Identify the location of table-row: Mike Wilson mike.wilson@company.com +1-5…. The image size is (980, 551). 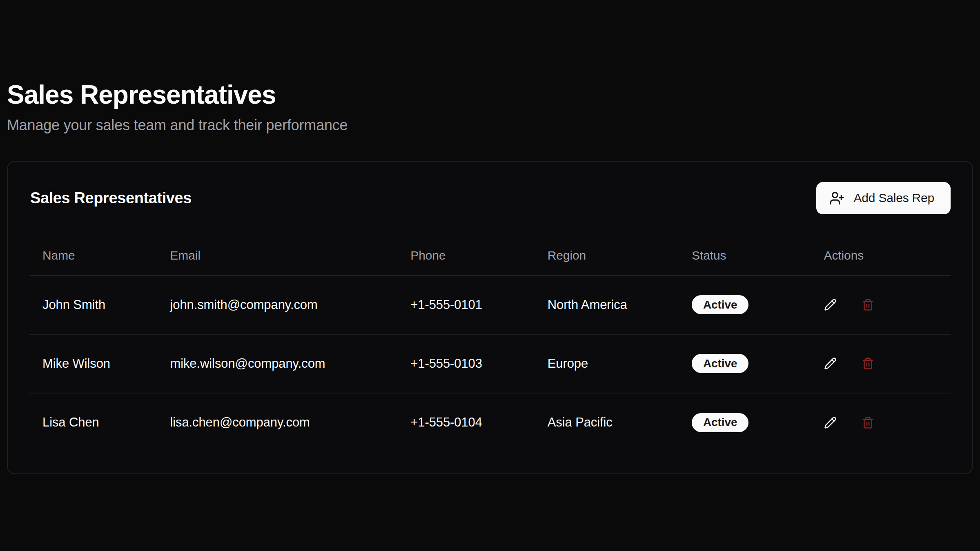
(490, 364).